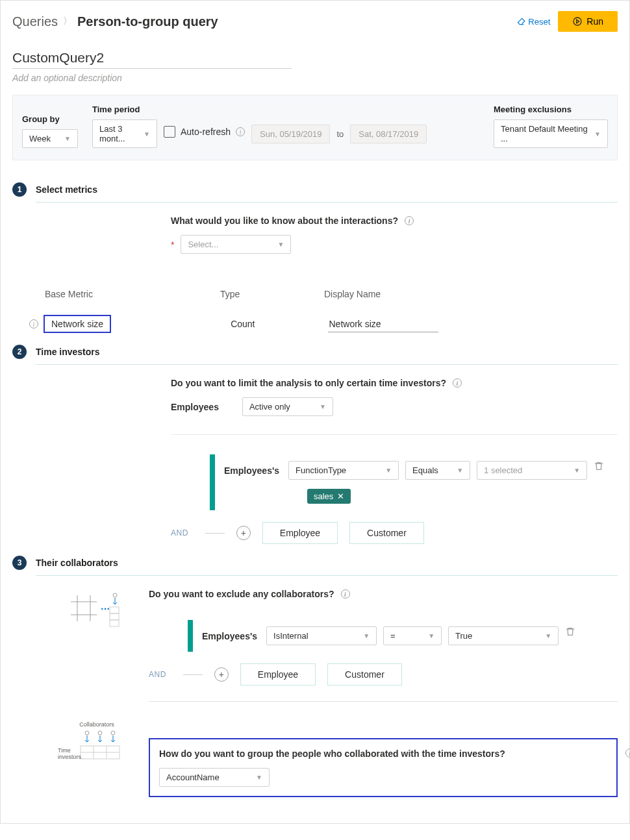  What do you see at coordinates (97, 613) in the screenshot?
I see `collaborators-diagram: ⋯` at bounding box center [97, 613].